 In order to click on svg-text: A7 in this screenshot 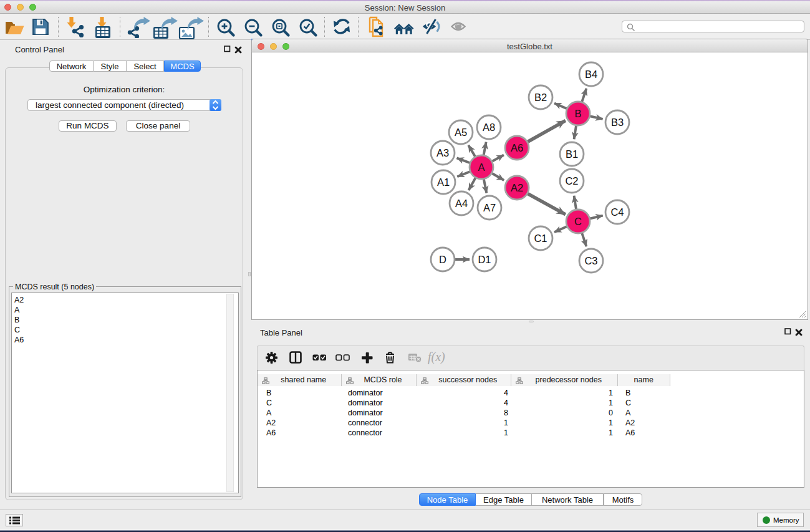, I will do `click(489, 208)`.